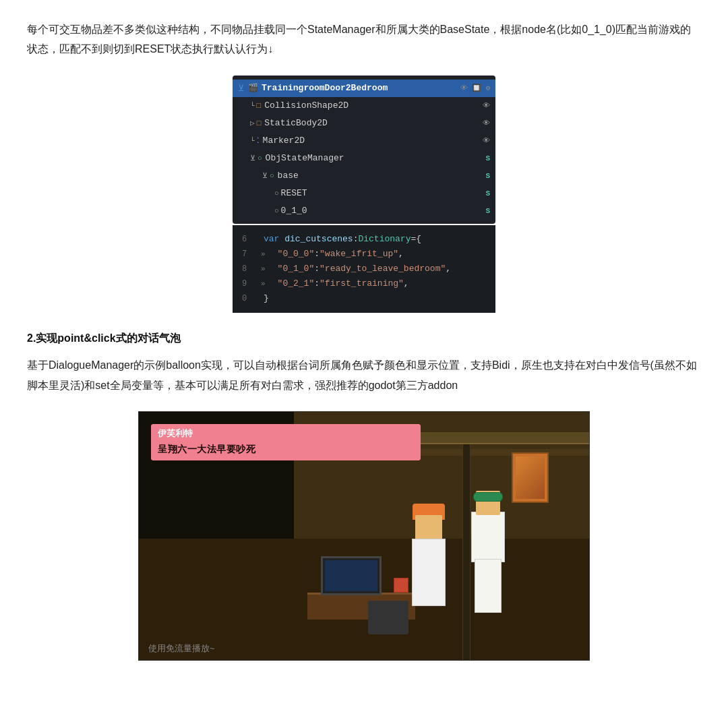 The image size is (728, 720). Describe the element at coordinates (429, 529) in the screenshot. I see `char1-head` at that location.